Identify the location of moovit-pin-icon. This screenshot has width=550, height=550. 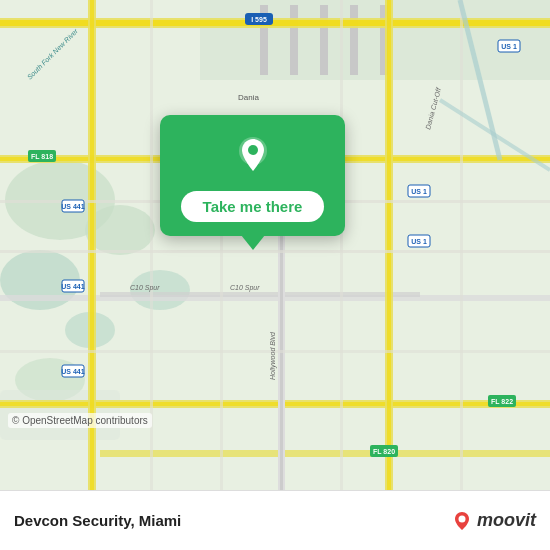
(462, 521).